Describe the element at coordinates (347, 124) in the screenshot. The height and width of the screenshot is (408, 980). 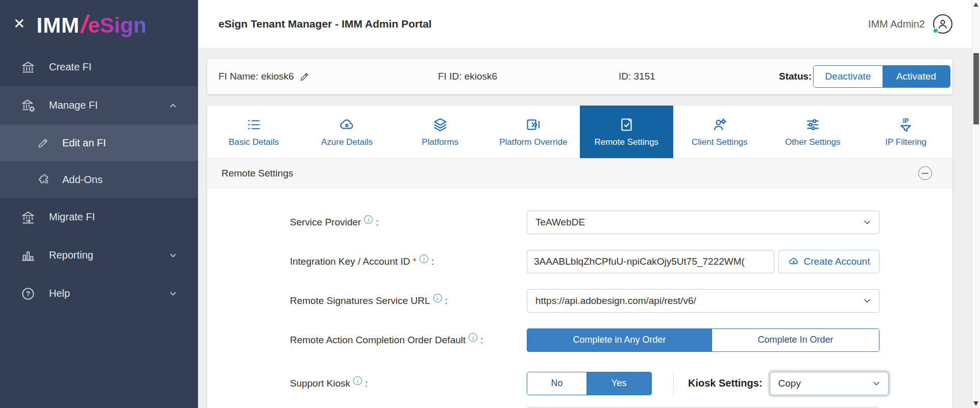
I see `cloud-icon` at that location.